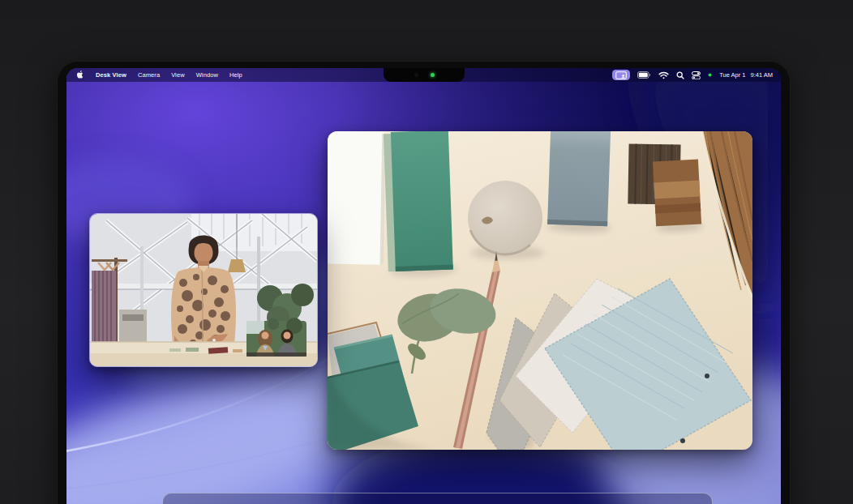 Image resolution: width=853 pixels, height=504 pixels. Describe the element at coordinates (208, 75) in the screenshot. I see `menu-window: Window` at that location.